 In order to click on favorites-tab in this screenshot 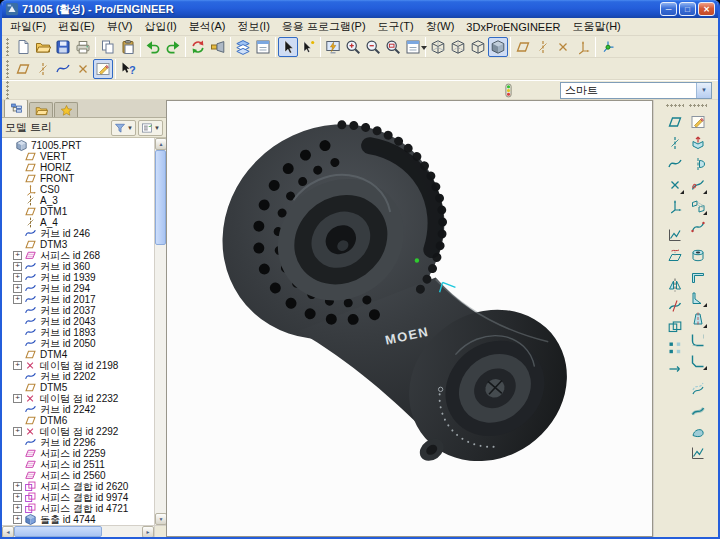, I will do `click(66, 110)`.